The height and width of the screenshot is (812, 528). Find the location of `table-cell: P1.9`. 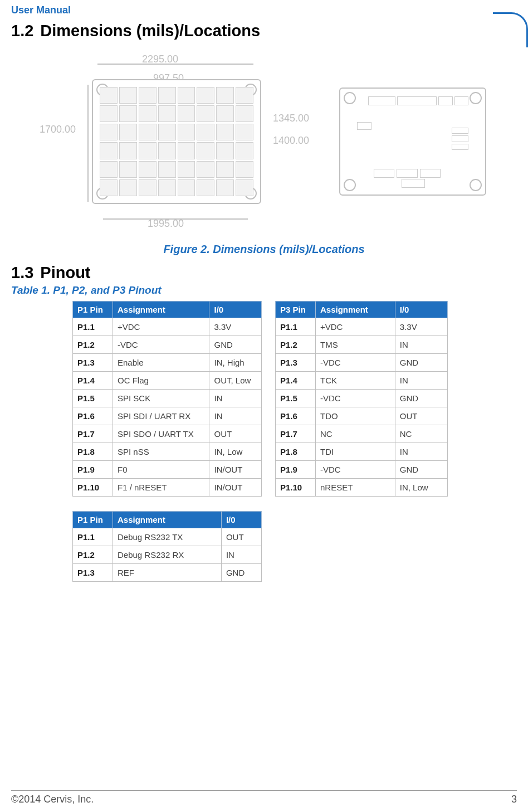

table-cell: P1.9 is located at coordinates (296, 470).